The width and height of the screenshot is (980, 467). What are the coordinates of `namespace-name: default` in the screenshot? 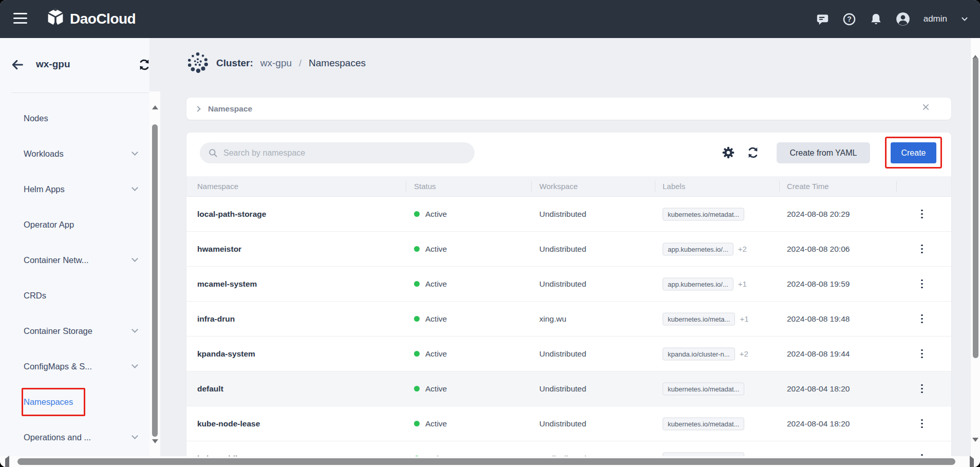 It's located at (211, 389).